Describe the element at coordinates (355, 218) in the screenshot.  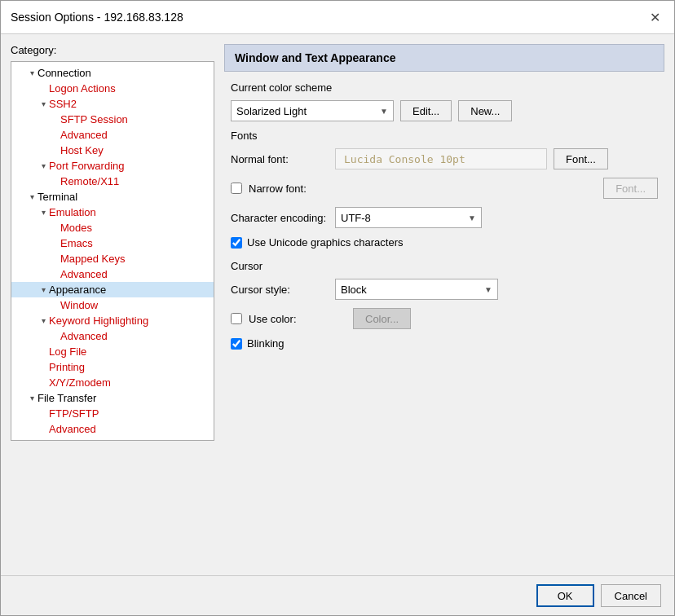
I see `char-encoding-value: UTF-8` at that location.